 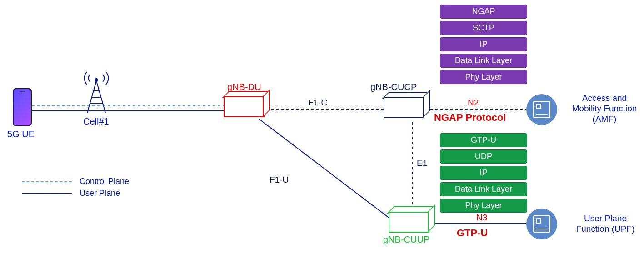 I want to click on cp-stack-1: SCTP, so click(x=484, y=28).